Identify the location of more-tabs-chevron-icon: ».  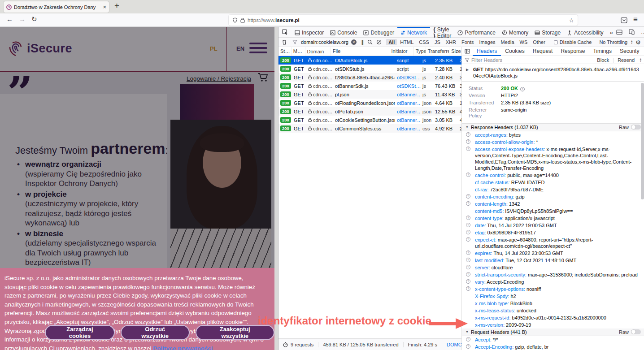
(612, 32).